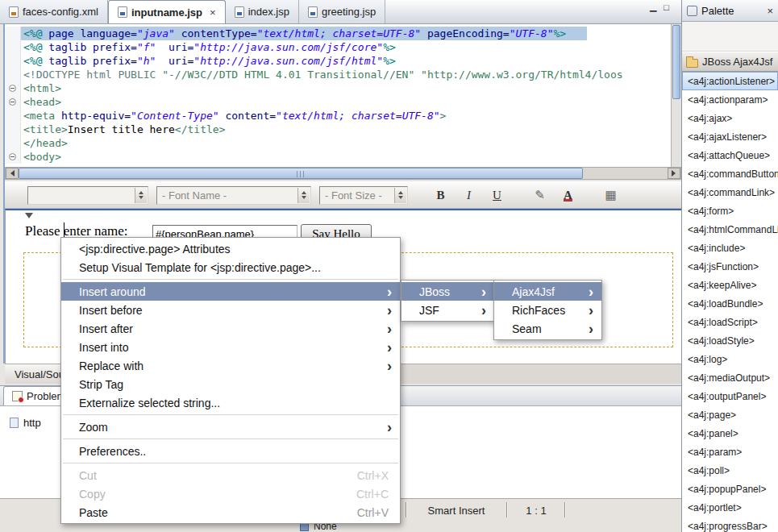  What do you see at coordinates (44, 143) in the screenshot?
I see `source-line-text: </head>` at bounding box center [44, 143].